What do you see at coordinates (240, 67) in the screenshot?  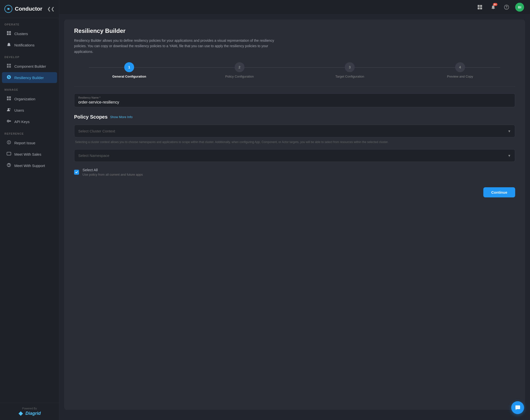 I see `step-2-circle: 2` at bounding box center [240, 67].